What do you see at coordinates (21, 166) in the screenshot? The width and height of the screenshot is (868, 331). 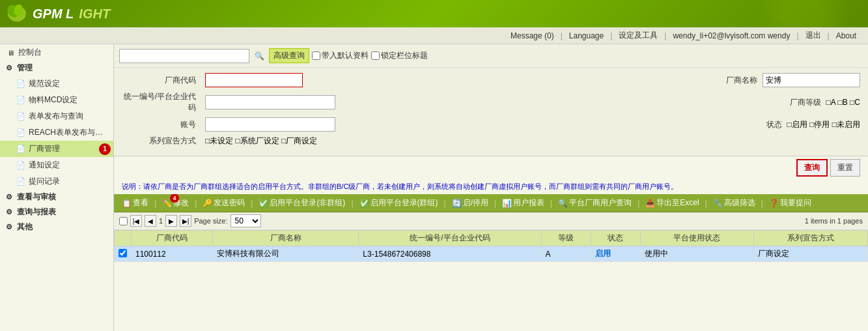 I see `notify-icon: 📄` at bounding box center [21, 166].